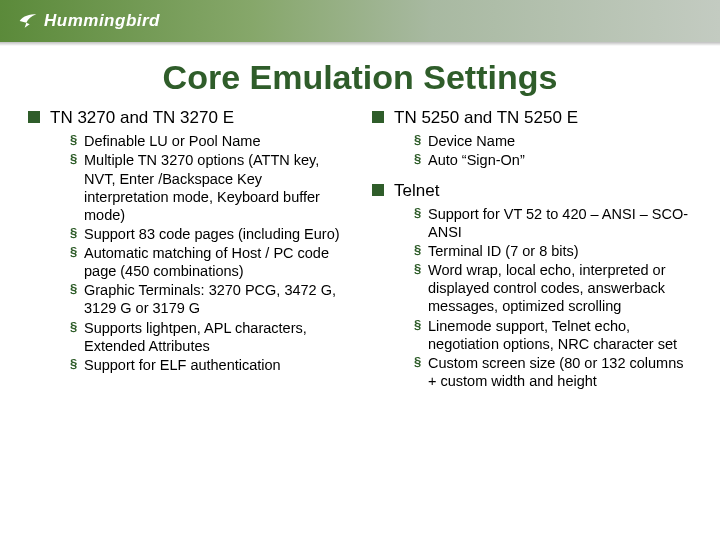 Image resolution: width=720 pixels, height=540 pixels. What do you see at coordinates (553, 160) in the screenshot?
I see `list-item: Auto “Sign-On”` at bounding box center [553, 160].